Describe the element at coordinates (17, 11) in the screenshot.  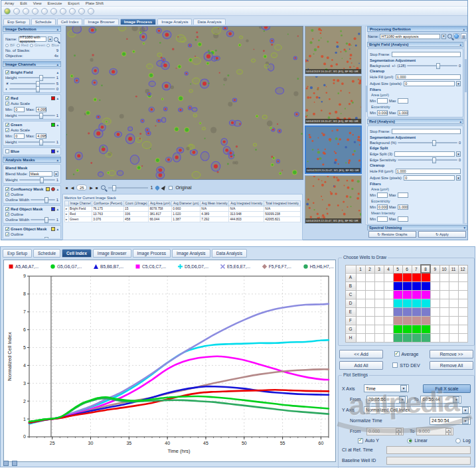
I see `open-icon` at that location.